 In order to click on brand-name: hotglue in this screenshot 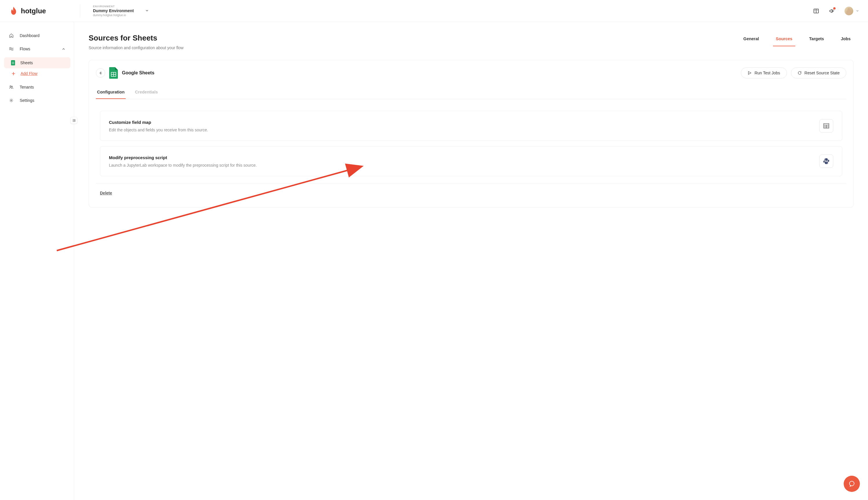, I will do `click(34, 11)`.